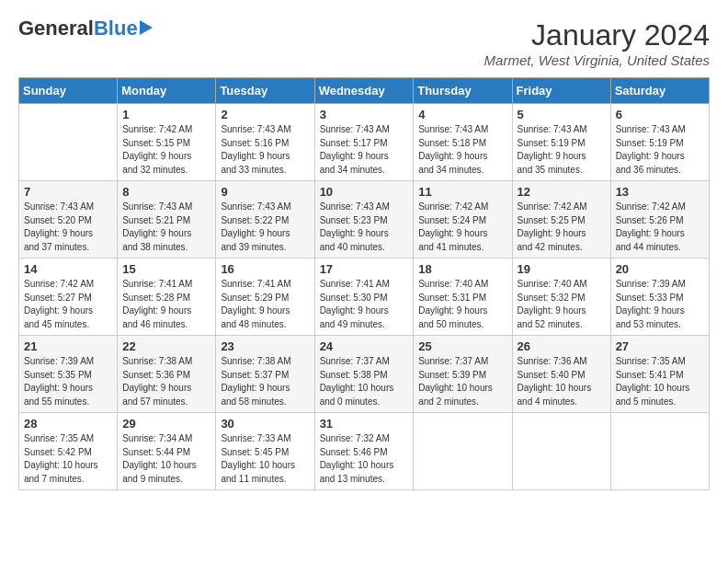  Describe the element at coordinates (364, 150) in the screenshot. I see `day-info: Sunrise: 7:43 AM Sunset: 5:17 PM Dayligh…` at that location.